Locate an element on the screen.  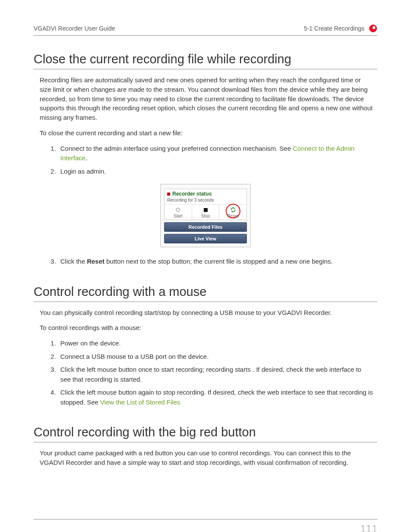
step-bold: Reset is located at coordinates (96, 261).